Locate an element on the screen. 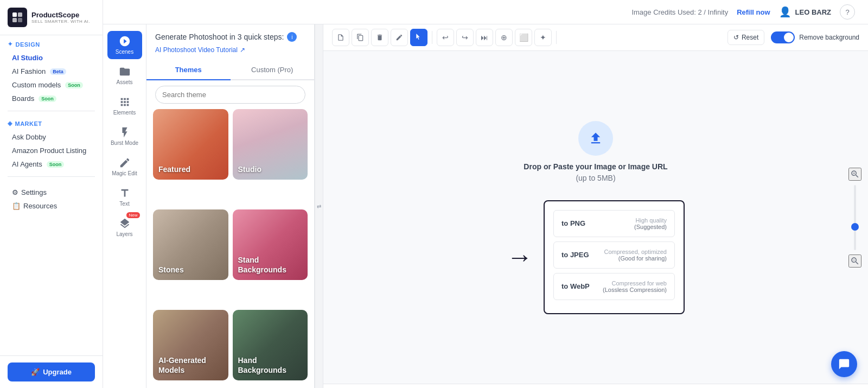 The width and height of the screenshot is (868, 388). market-section: ◈ MARKET Ask Dobby Amazon Product Listin… is located at coordinates (51, 144).